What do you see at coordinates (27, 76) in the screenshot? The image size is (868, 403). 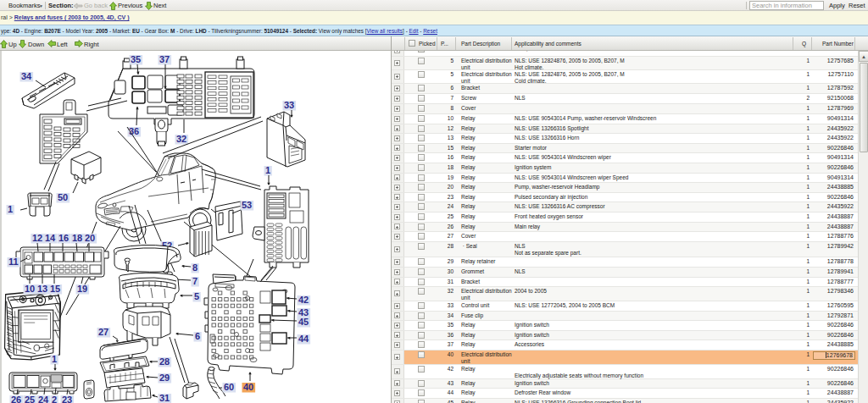 I see `svg-text: 34` at bounding box center [27, 76].